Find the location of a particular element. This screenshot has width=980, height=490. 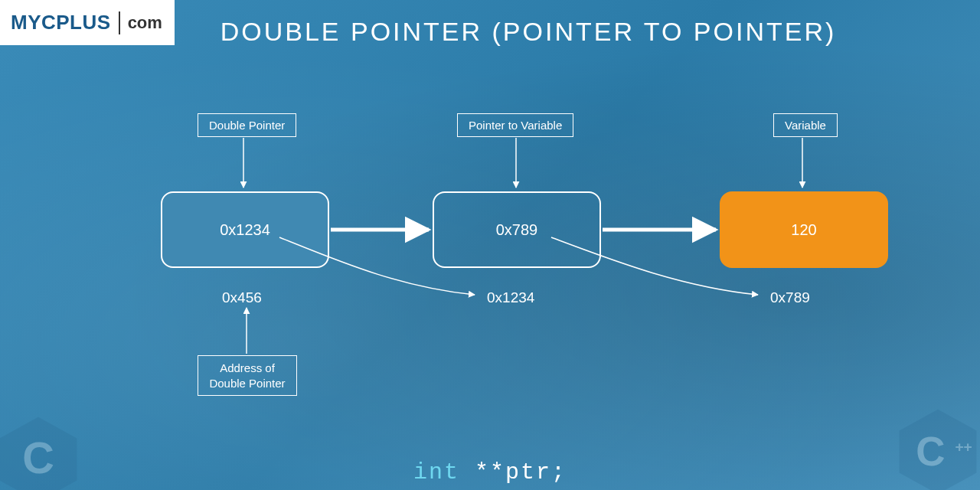

box-pointer: 0x789 is located at coordinates (517, 230).